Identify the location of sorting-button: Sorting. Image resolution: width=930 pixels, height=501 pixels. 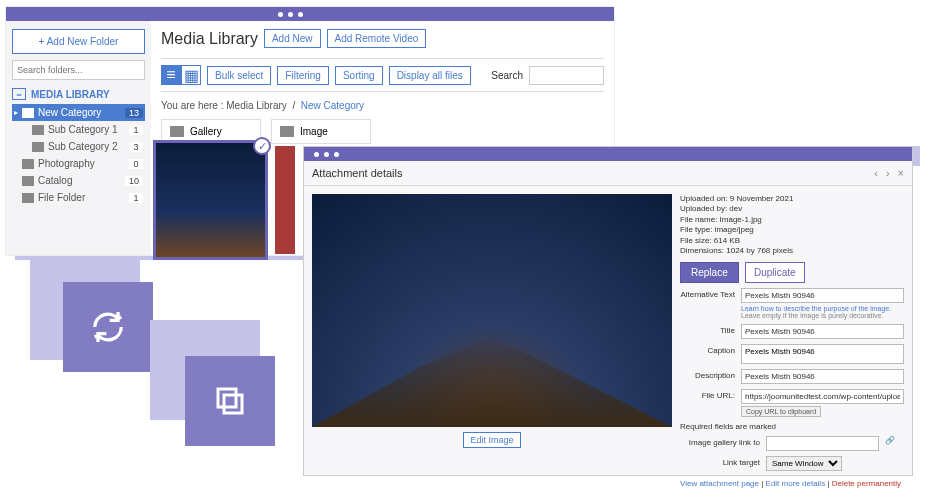
(359, 76).